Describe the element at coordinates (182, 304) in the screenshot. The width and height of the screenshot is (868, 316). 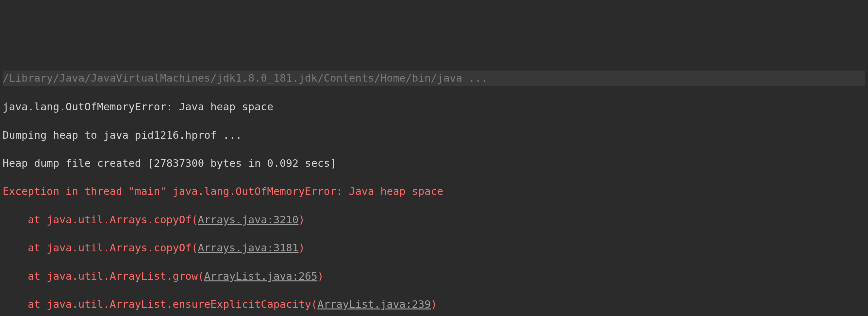
I see `stack-method: java.util.ArrayList.ensureExplicitCapaci…` at that location.